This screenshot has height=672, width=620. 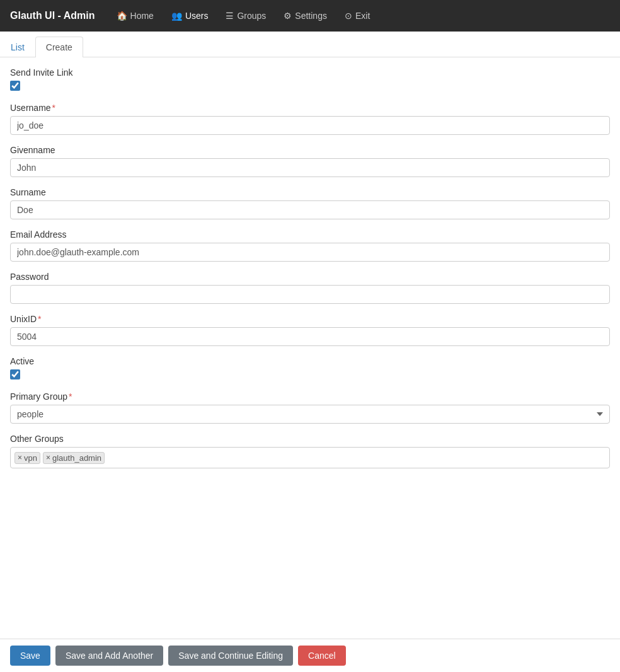 I want to click on other-groups-tags-input: × vpn × glauth_admin, so click(x=310, y=458).